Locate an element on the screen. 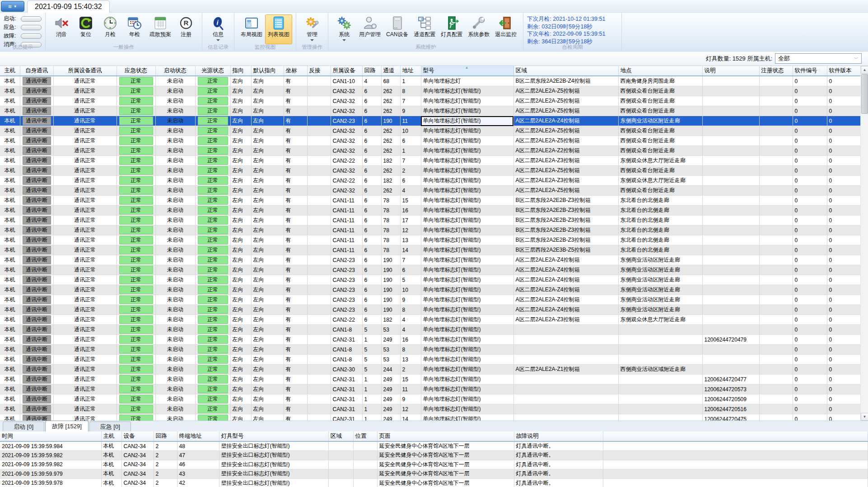  cell-所属设备: CAN2-30 is located at coordinates (346, 370).